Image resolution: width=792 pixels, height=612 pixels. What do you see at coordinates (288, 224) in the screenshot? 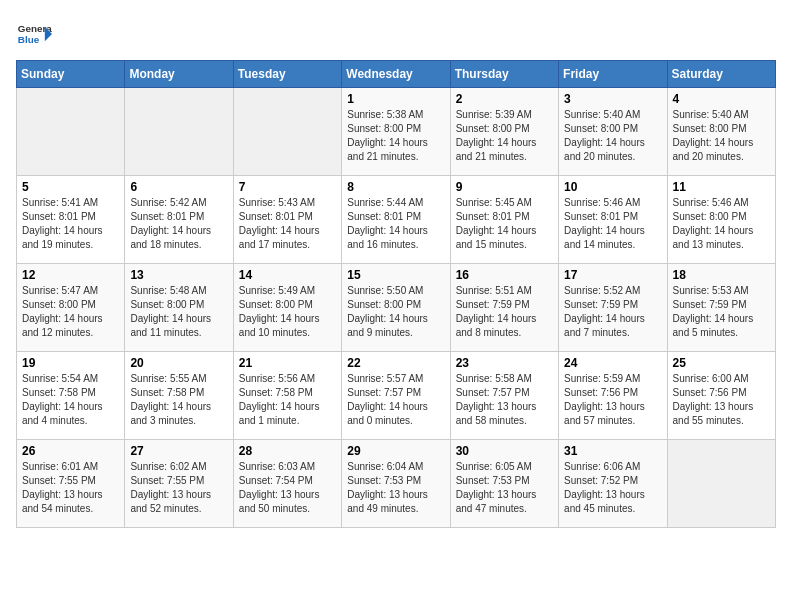
I see `day-info: Sunrise: 5:43 AMSunset: 8:01 PMDaylight:…` at bounding box center [288, 224].